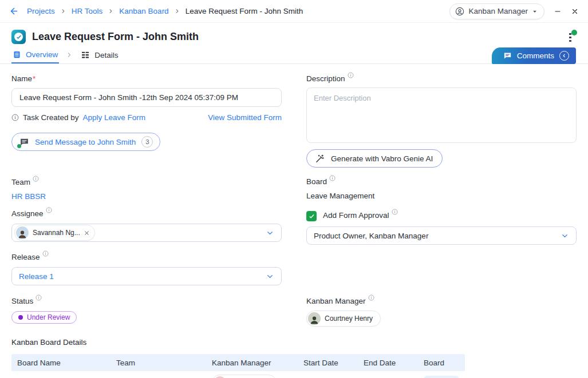 Image resolution: width=588 pixels, height=378 pixels. I want to click on team-label: Team, so click(147, 182).